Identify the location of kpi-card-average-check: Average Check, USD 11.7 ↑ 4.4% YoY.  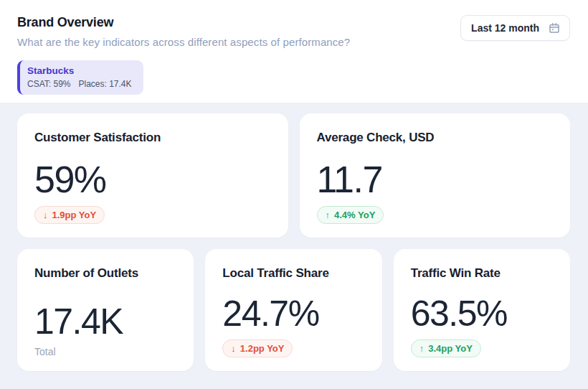
(435, 175).